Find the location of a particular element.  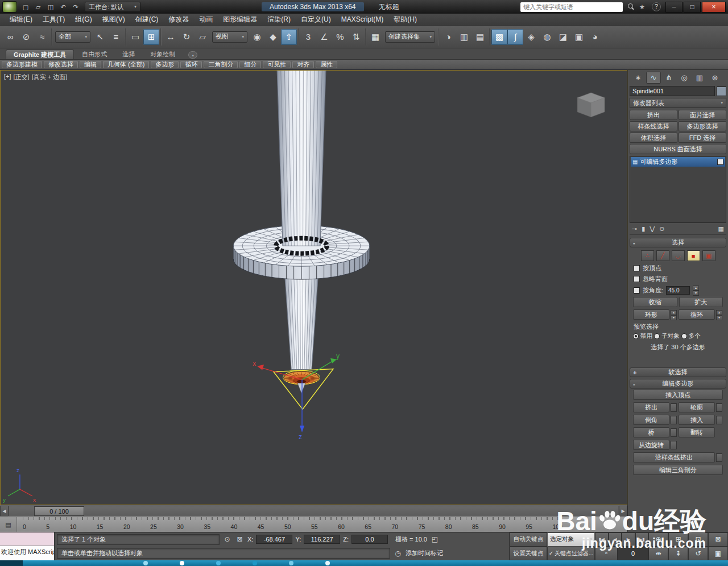

ribbon-panel-button: 编辑 is located at coordinates (90, 65).